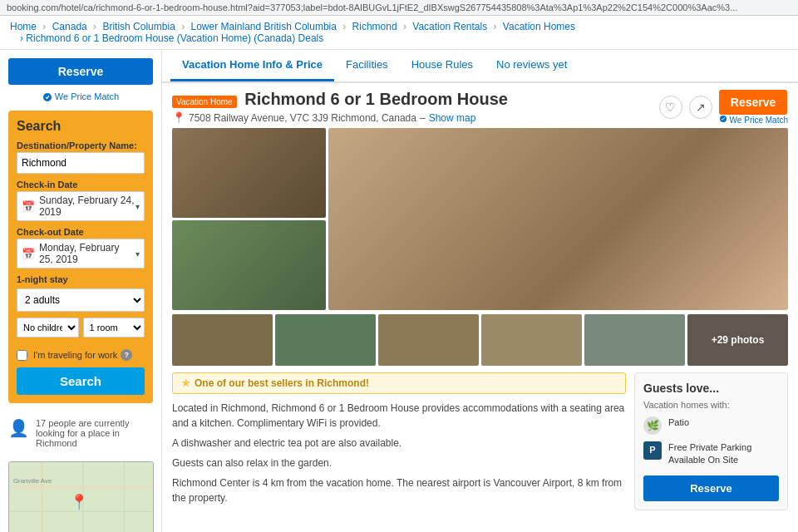 The width and height of the screenshot is (798, 532). I want to click on plus-photos-label: +29 photos, so click(738, 340).